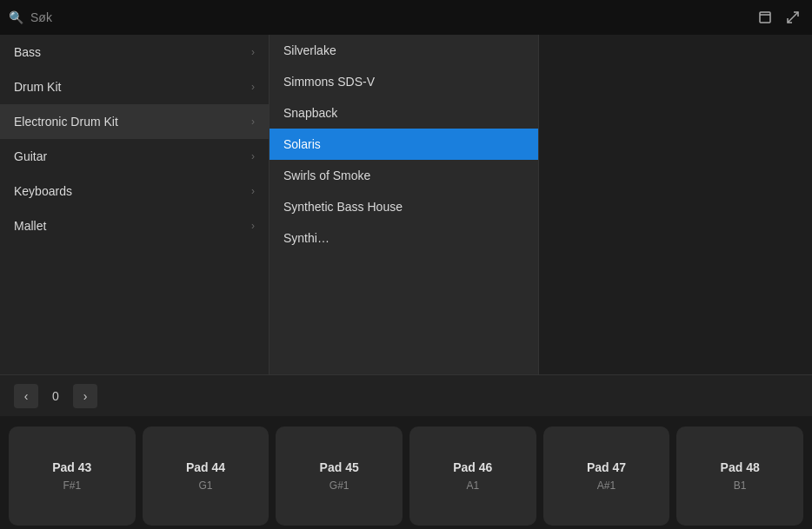 This screenshot has width=812, height=529. I want to click on prev-page-button: ‹, so click(26, 396).